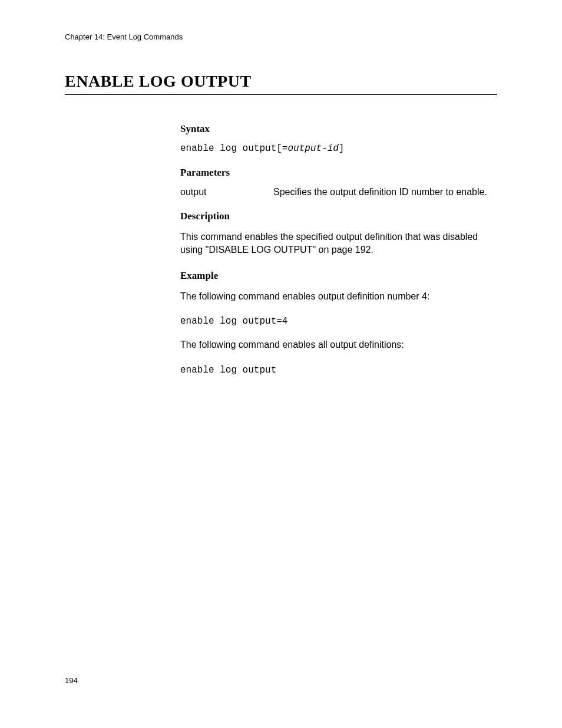 The width and height of the screenshot is (562, 728). I want to click on example-intro-2: The following command enables all output…, so click(339, 345).